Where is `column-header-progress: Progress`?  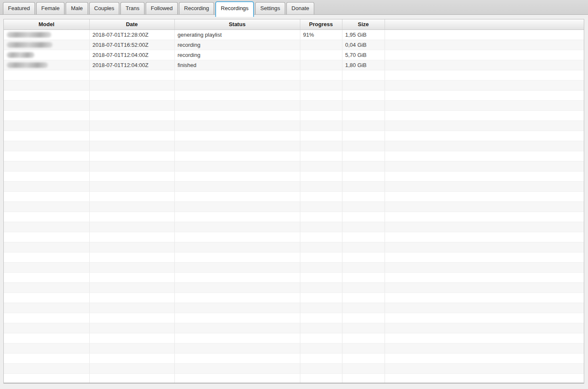 column-header-progress: Progress is located at coordinates (321, 24).